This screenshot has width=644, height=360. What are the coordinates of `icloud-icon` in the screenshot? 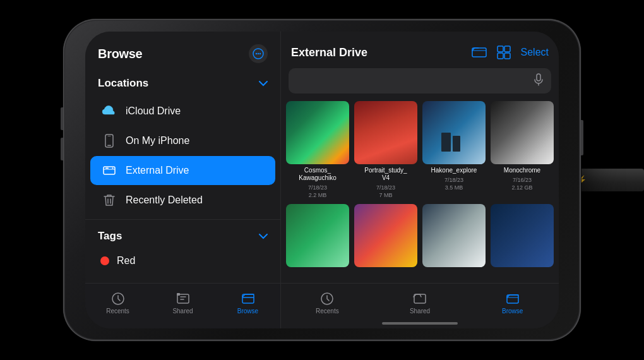 It's located at (109, 111).